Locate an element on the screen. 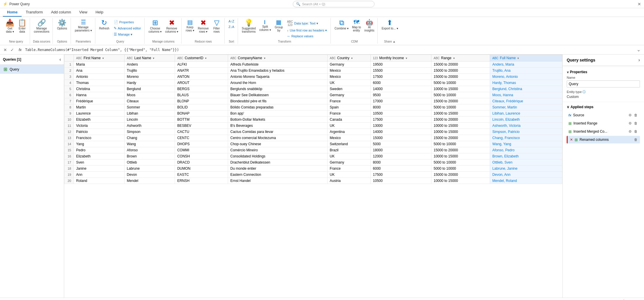 This screenshot has height=300, width=644. monthly-income-filter-btn: ▾ is located at coordinates (407, 58).